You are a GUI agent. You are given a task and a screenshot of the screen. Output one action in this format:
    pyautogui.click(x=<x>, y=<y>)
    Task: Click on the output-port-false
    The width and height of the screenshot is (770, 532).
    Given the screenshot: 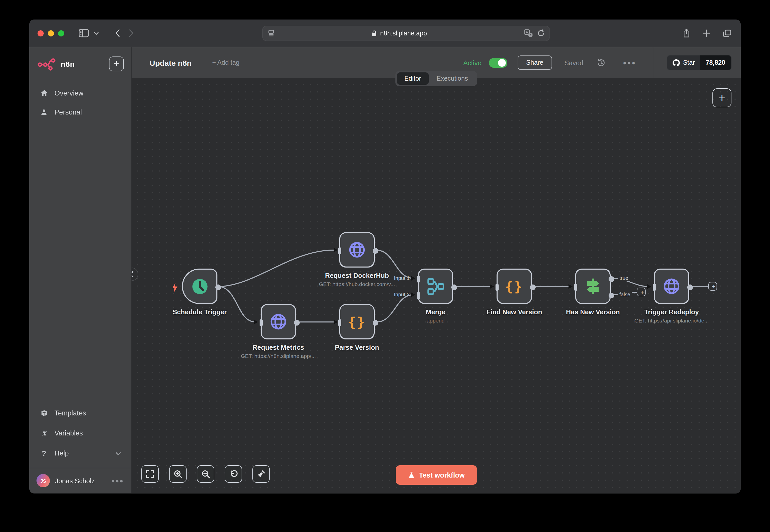 What is the action you would take?
    pyautogui.click(x=611, y=295)
    